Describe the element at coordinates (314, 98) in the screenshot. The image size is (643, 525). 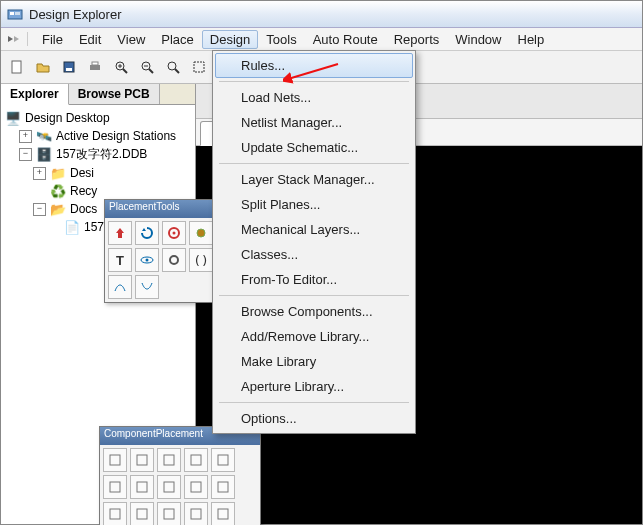
I see `menu-item-load-nets: Load Nets...` at that location.